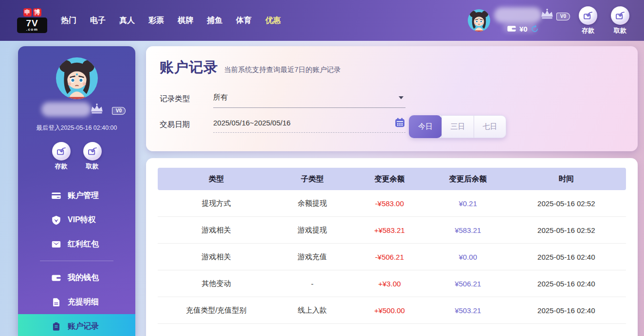 This screenshot has width=644, height=336. I want to click on table-row: 充值类型/充值型别 线上入款 +¥500.00 ¥503.21 2025-05-…, so click(392, 310).